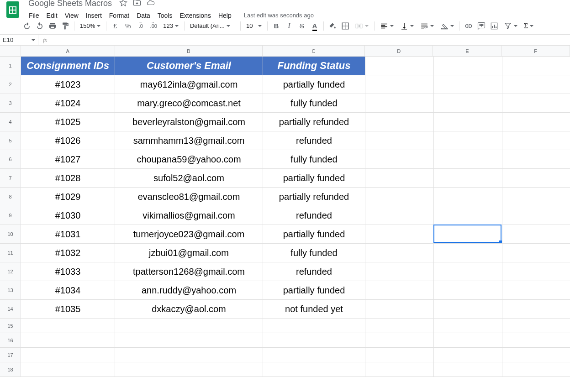 The width and height of the screenshot is (570, 392). What do you see at coordinates (314, 370) in the screenshot?
I see `cell-C18` at bounding box center [314, 370].